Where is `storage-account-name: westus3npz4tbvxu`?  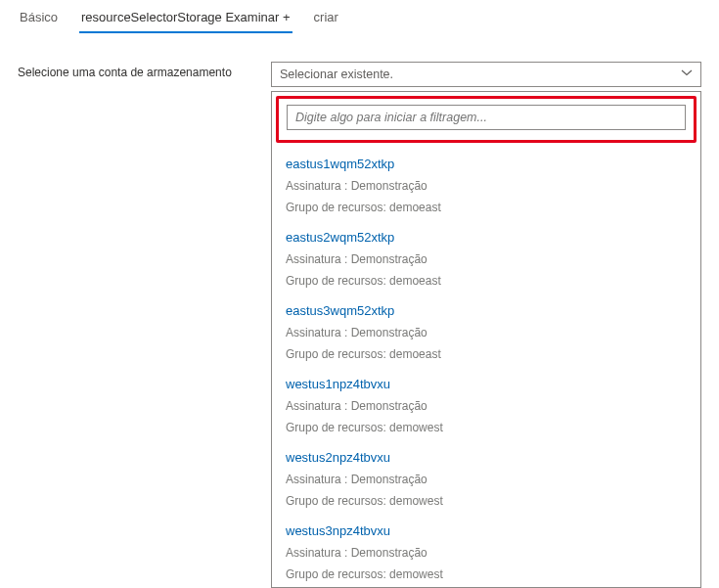
storage-account-name: westus3npz4tbvxu is located at coordinates (486, 530).